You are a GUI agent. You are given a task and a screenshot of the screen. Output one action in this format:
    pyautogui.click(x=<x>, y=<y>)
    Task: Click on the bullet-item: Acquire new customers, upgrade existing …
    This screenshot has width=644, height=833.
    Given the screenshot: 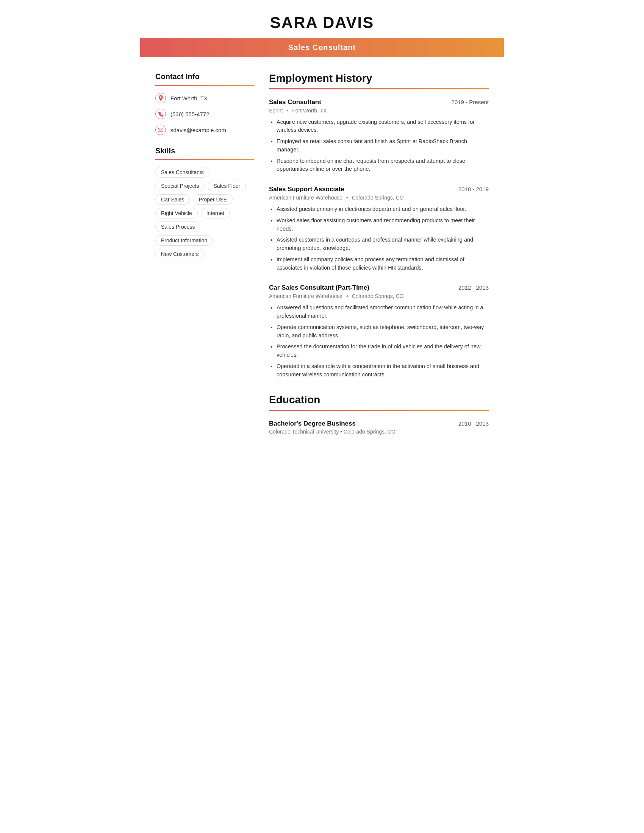 What is the action you would take?
    pyautogui.click(x=383, y=127)
    